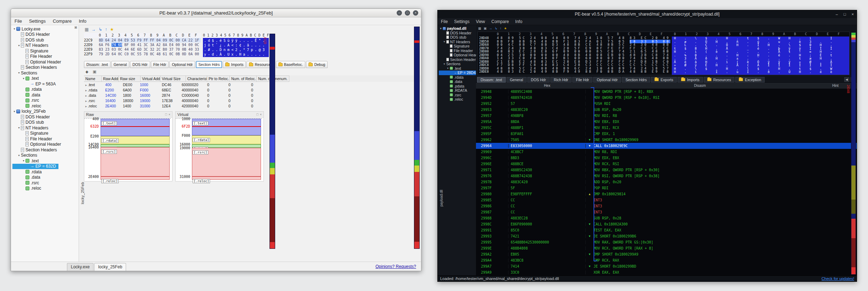  I want to click on ascii-row: .d$.éSùÿÿ....Ê"., so click(236, 40).